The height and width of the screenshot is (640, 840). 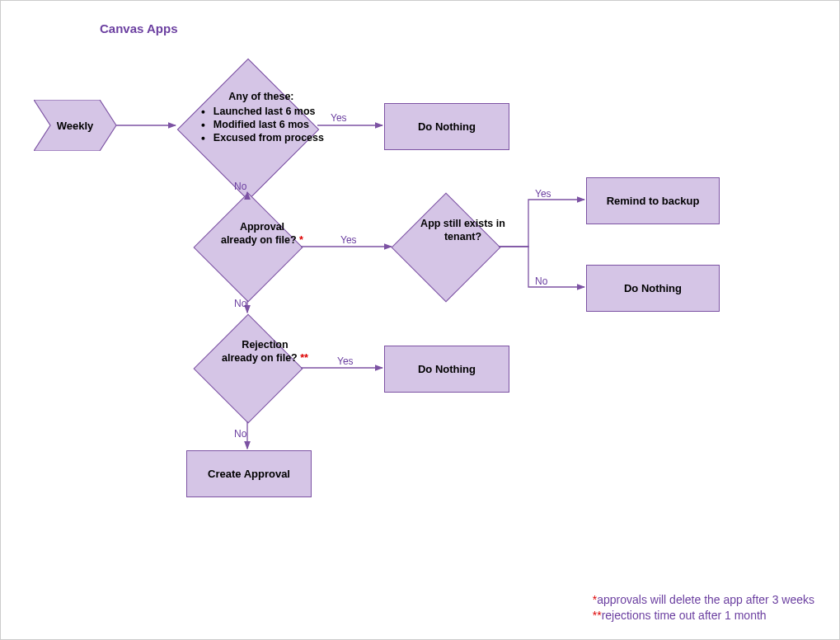 I want to click on process-do-nothing-1: Do Nothing, so click(x=447, y=127).